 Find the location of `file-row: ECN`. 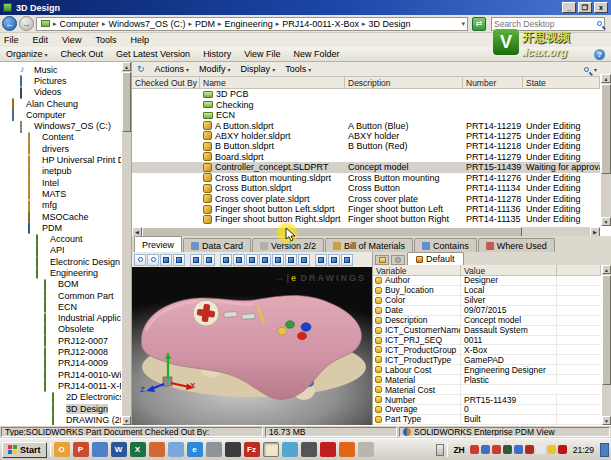

file-row: ECN is located at coordinates (372, 115).